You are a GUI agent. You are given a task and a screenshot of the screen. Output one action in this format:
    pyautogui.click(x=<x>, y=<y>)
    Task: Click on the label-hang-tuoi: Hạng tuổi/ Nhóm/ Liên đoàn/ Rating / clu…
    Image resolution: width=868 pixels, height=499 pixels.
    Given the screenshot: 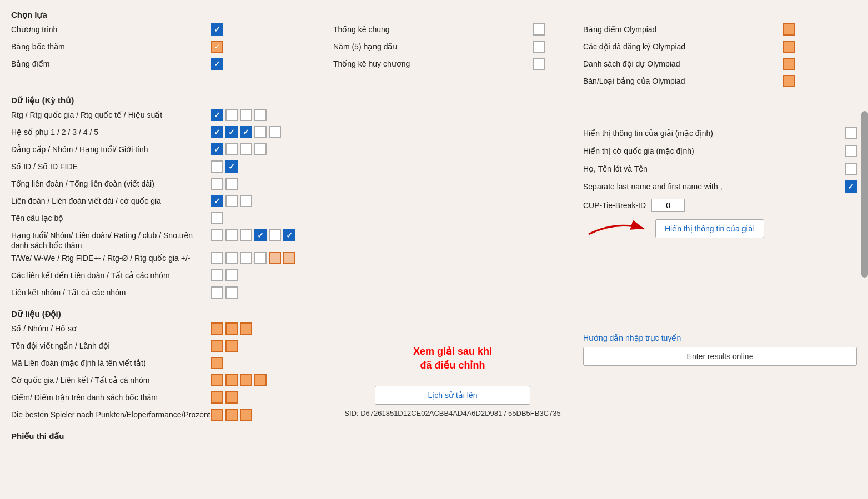 What is the action you would take?
    pyautogui.click(x=111, y=240)
    